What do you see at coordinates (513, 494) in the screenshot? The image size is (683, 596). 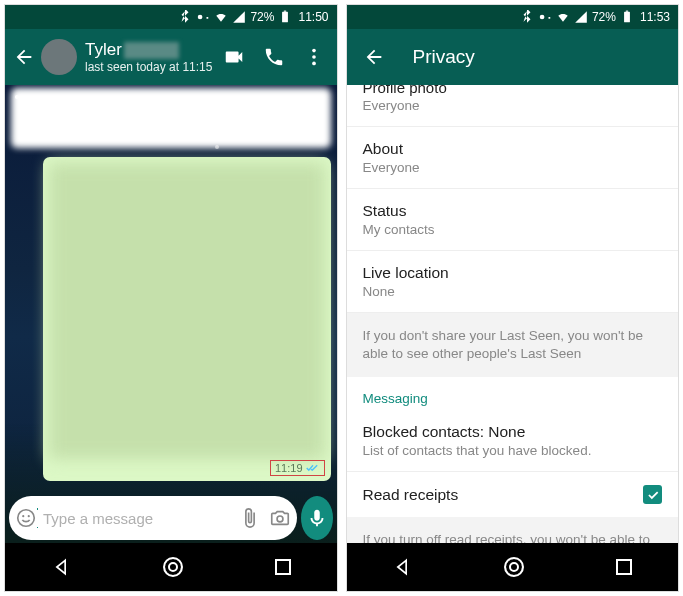 I see `row-read-receipts: Read receipts` at bounding box center [513, 494].